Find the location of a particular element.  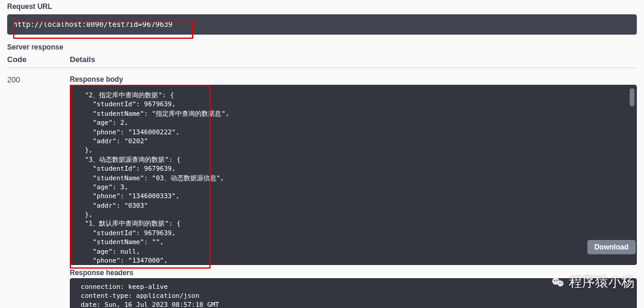

watermark: 程序猿小杨 is located at coordinates (593, 282).